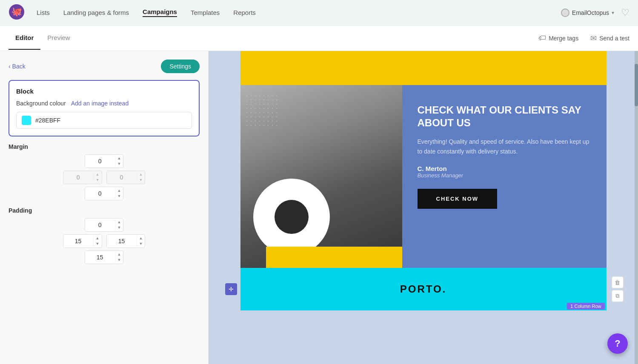 Image resolution: width=638 pixels, height=364 pixels. Describe the element at coordinates (119, 191) in the screenshot. I see `margin-bottom-up: ▲` at that location.